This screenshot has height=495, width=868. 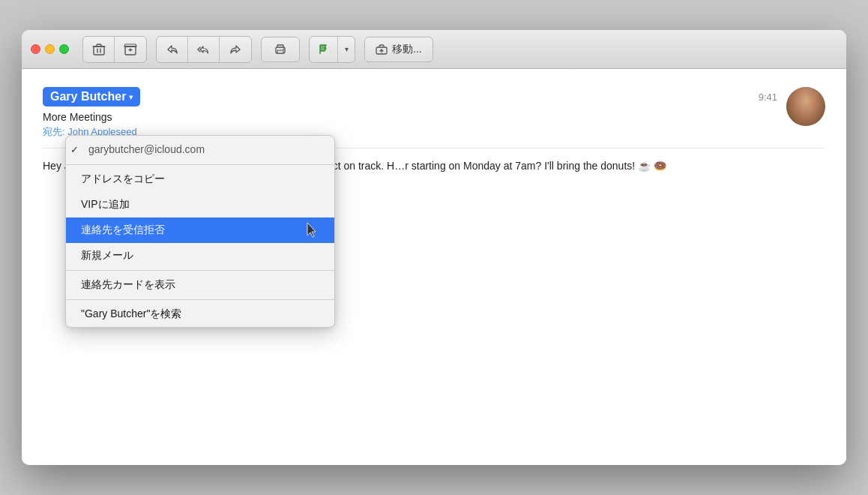 What do you see at coordinates (200, 205) in the screenshot?
I see `menu-item-add-vip: VIPに追加` at bounding box center [200, 205].